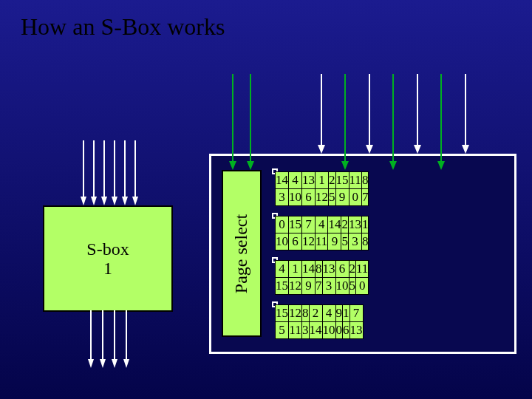  What do you see at coordinates (108, 249) in the screenshot?
I see `sbox-label-1: S-box` at bounding box center [108, 249].